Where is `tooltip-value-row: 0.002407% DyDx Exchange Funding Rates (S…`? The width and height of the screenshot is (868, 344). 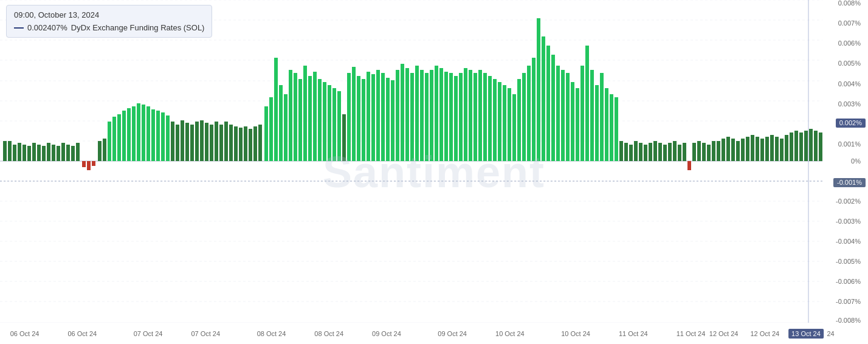
tooltip-value-row: 0.002407% DyDx Exchange Funding Rates (S… is located at coordinates (109, 28).